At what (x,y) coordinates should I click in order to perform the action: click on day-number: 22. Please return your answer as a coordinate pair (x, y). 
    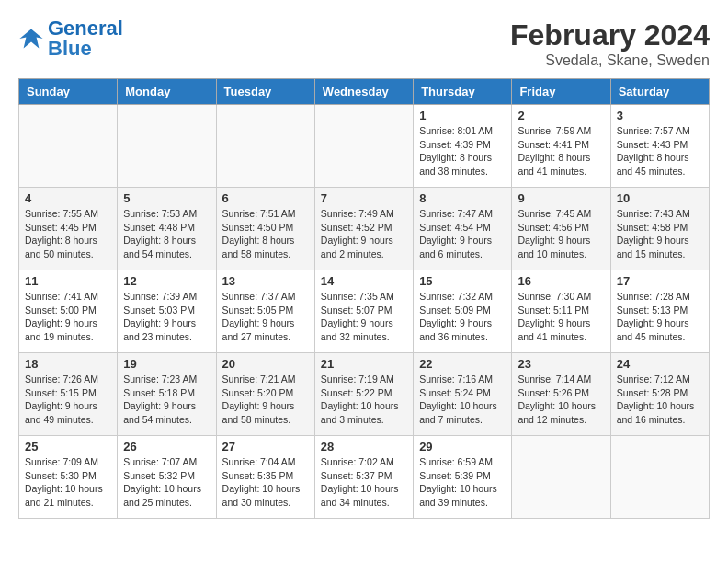
    Looking at the image, I should click on (462, 364).